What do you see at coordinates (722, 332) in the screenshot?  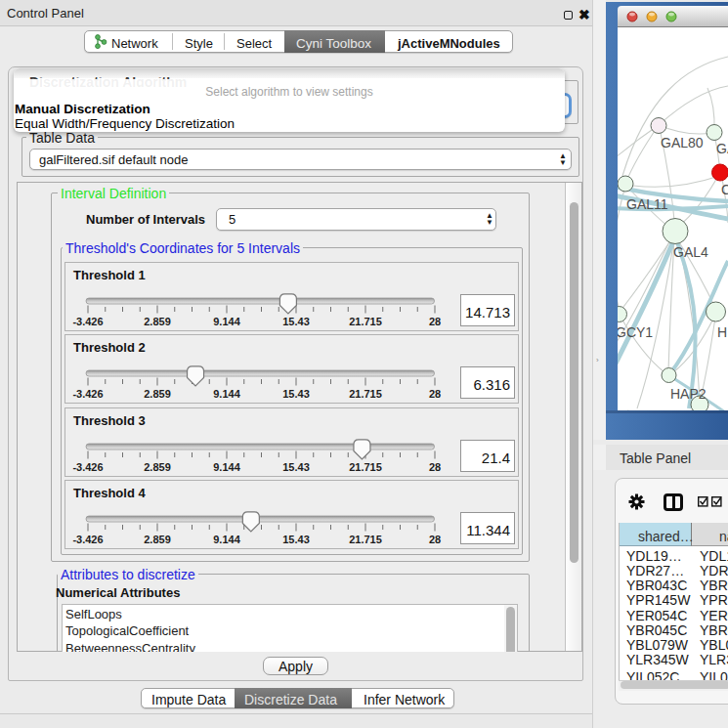 I see `svg-text: H` at bounding box center [722, 332].